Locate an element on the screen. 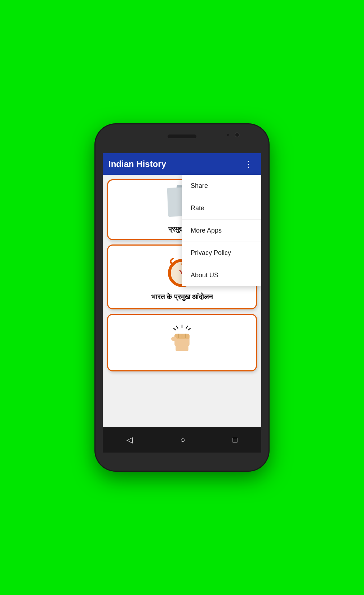 The height and width of the screenshot is (595, 364). front-camera is located at coordinates (237, 135).